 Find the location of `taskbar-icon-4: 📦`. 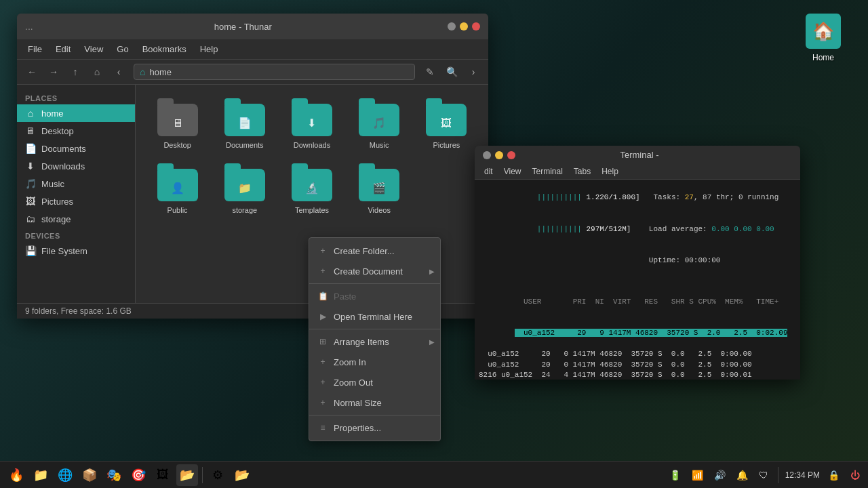

taskbar-icon-4: 📦 is located at coordinates (90, 475).